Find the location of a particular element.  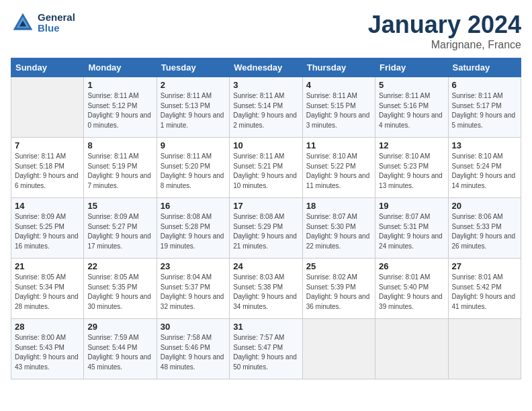

week-row-1: 1Sunrise: 8:11 AMSunset: 5:12 PMDaylight… is located at coordinates (266, 107).